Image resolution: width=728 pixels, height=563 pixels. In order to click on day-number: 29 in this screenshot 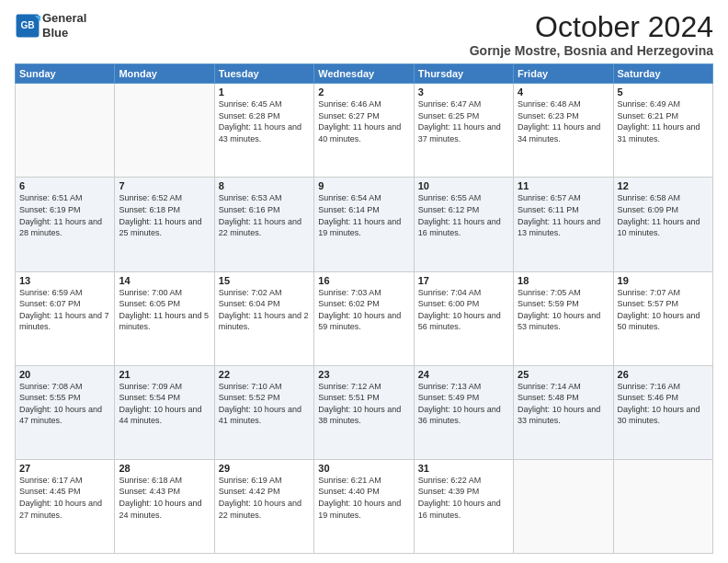, I will do `click(265, 468)`.